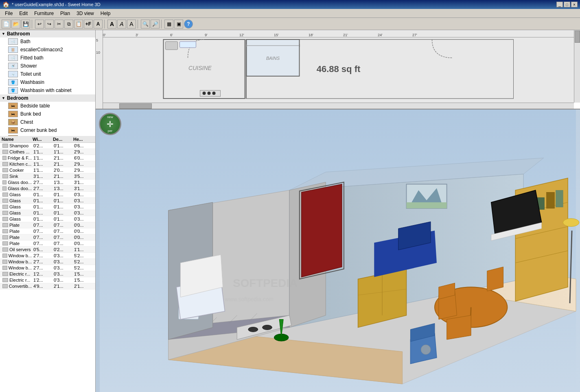  Describe the element at coordinates (339, 70) in the screenshot. I see `floorplan-svg: CUISINE BAINS 46.88 sq ft` at that location.